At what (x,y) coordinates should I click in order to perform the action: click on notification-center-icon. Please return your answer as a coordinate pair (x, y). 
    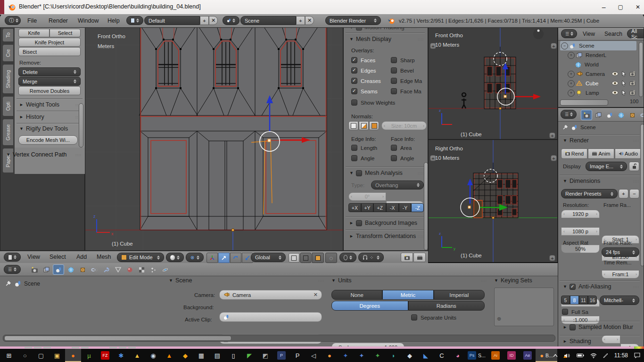
    Looking at the image, I should click on (637, 355).